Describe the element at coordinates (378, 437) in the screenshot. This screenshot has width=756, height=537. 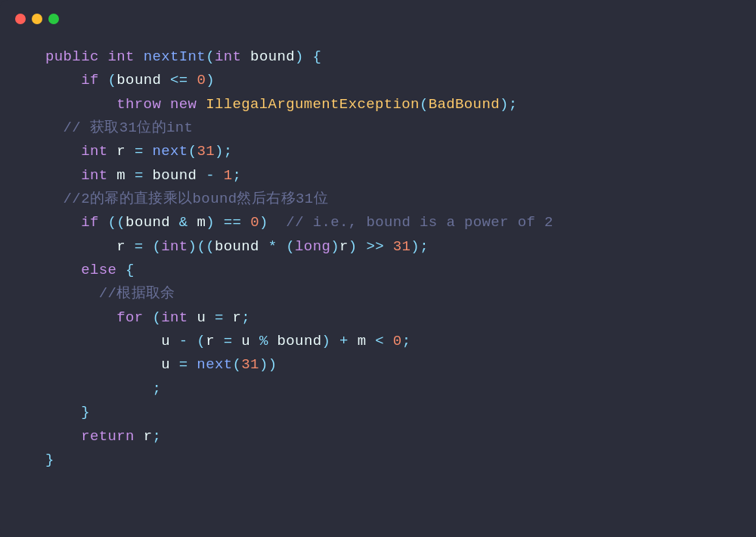
I see `code-line-17: return r;` at that location.